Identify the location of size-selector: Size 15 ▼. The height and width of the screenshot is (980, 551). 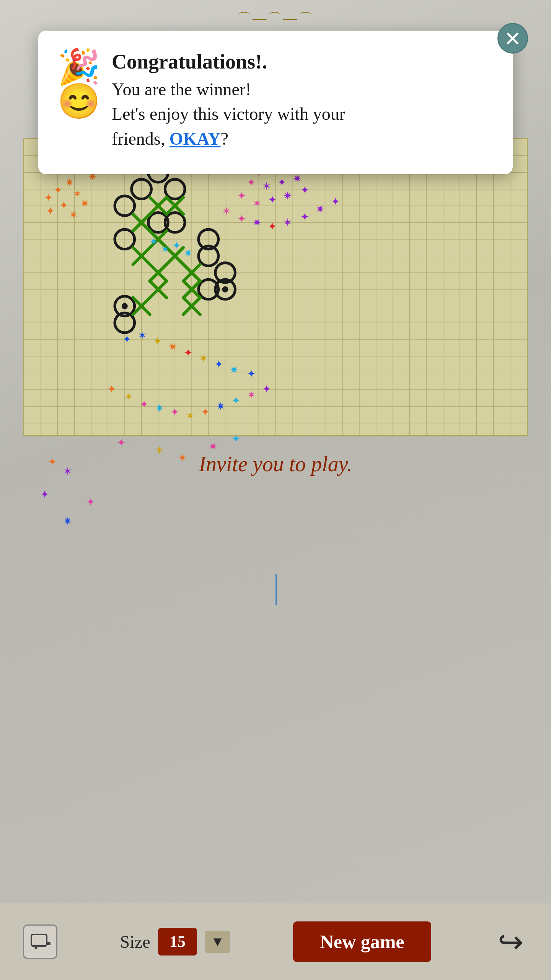
(175, 942).